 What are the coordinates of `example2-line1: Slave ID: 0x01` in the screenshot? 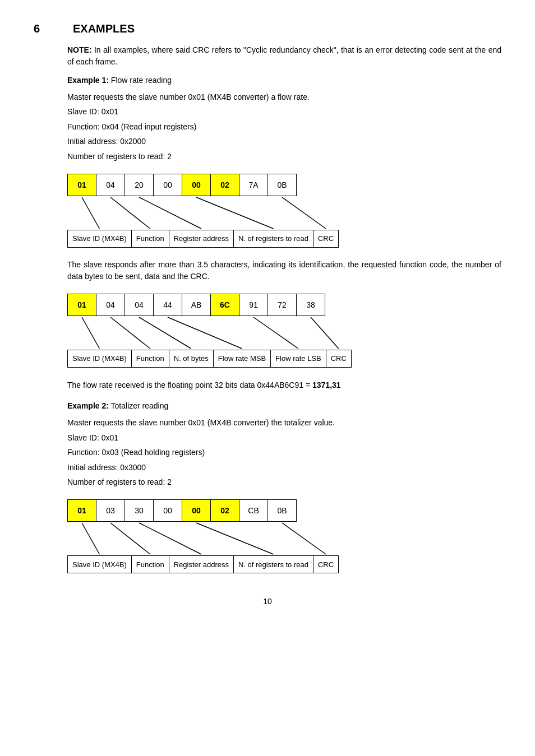 It's located at (284, 438).